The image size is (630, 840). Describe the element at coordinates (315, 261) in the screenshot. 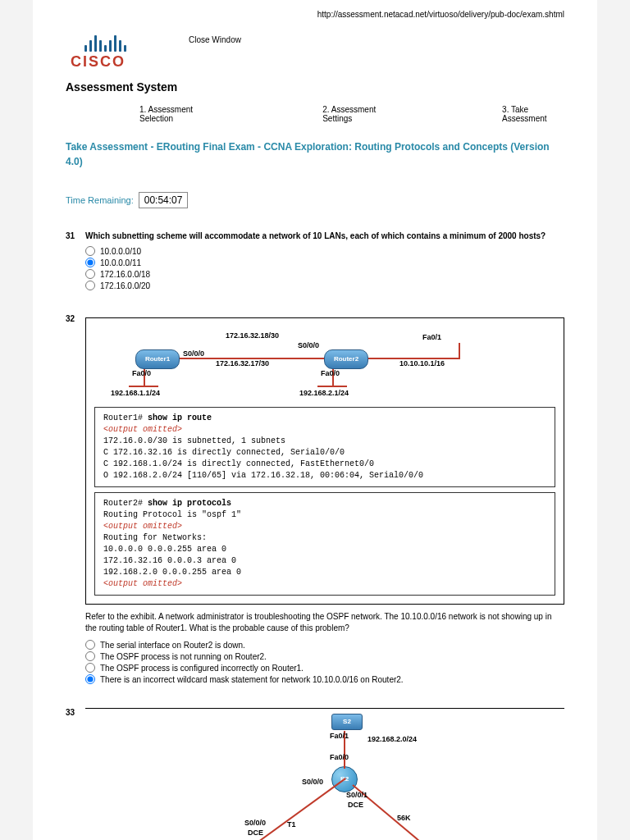

I see `question-31: 31 Which subnetting scheme will accommod…` at that location.